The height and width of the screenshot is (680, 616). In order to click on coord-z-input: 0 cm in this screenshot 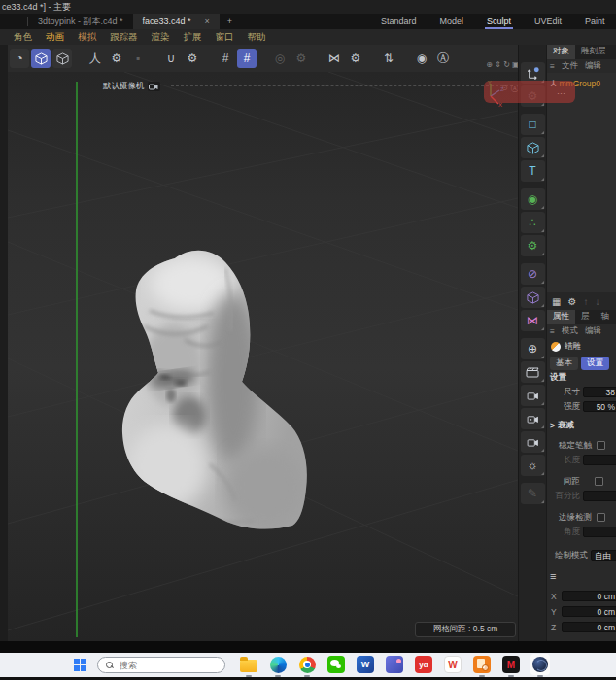, I will do `click(589, 628)`.